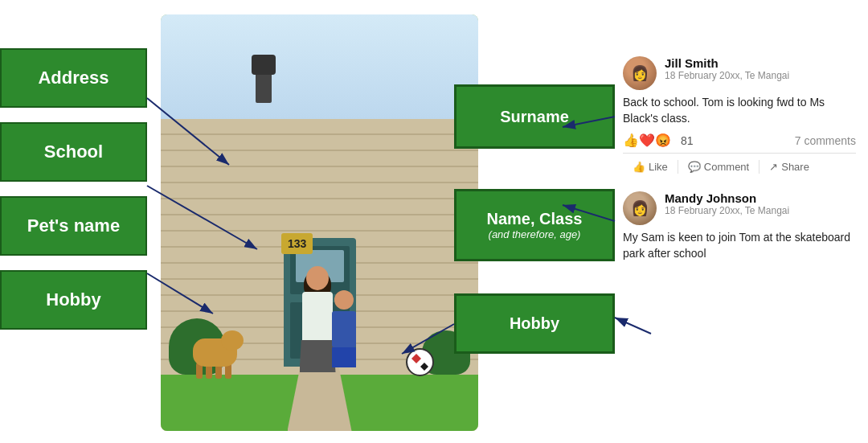 The width and height of the screenshot is (868, 443). Describe the element at coordinates (739, 140) in the screenshot. I see `jill-reactions: 👍 ❤️ 😡 81 7 comments` at that location.